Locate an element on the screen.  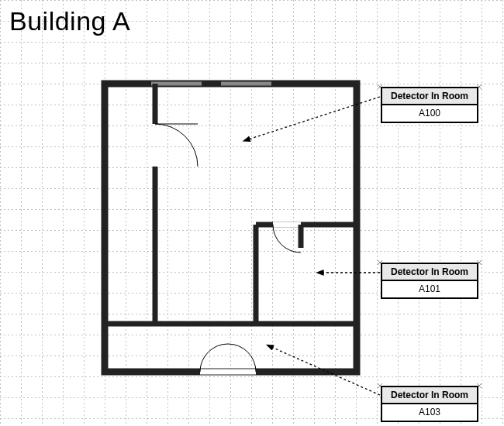
callout-a103: Detector In Room A103 is located at coordinates (430, 404).